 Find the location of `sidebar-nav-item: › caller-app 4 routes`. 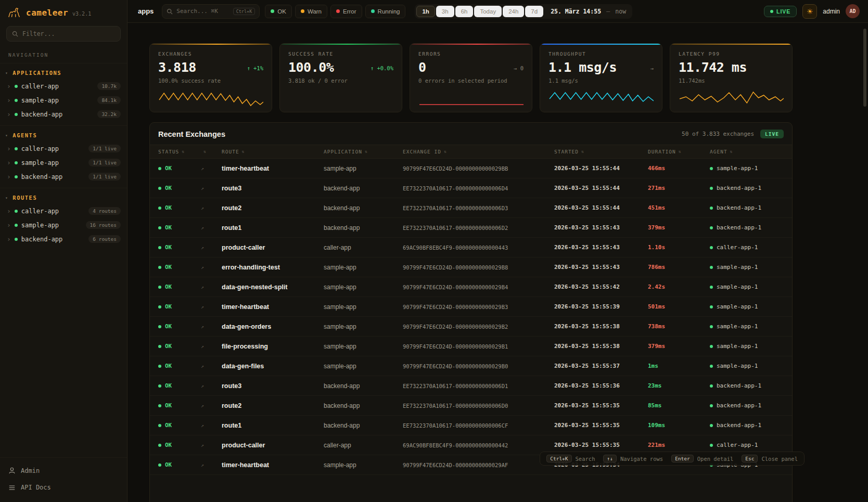

sidebar-nav-item: › caller-app 4 routes is located at coordinates (63, 211).